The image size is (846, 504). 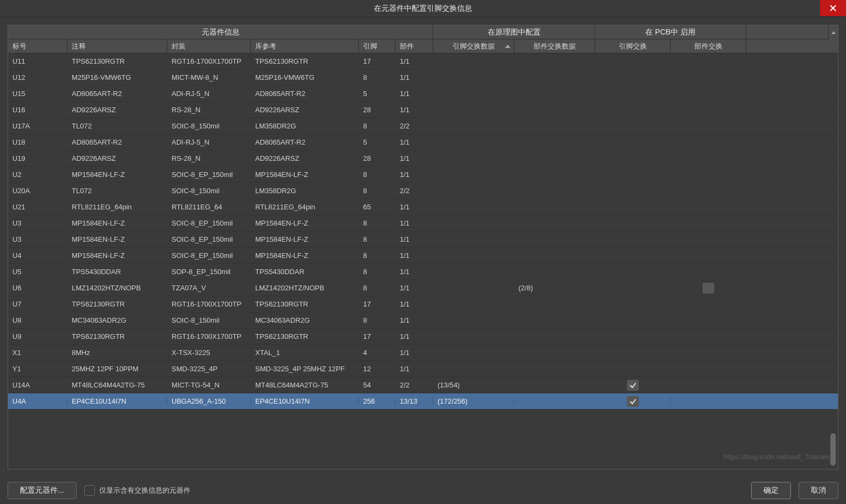 What do you see at coordinates (833, 449) in the screenshot?
I see `scrollbar-thumb` at bounding box center [833, 449].